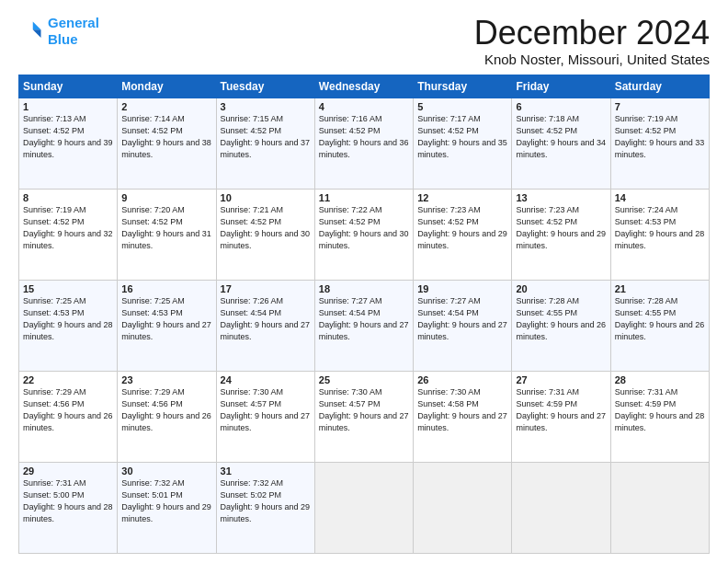 This screenshot has height=563, width=728. What do you see at coordinates (166, 137) in the screenshot?
I see `day-info: Sunrise: 7:14 AMSunset: 4:52 PMDaylight:…` at bounding box center [166, 137].